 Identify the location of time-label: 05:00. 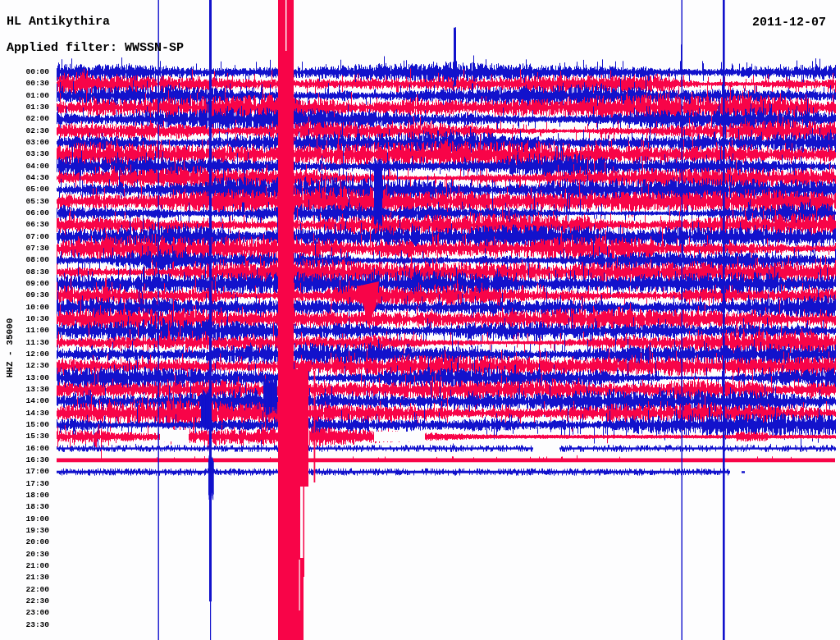
(38, 190).